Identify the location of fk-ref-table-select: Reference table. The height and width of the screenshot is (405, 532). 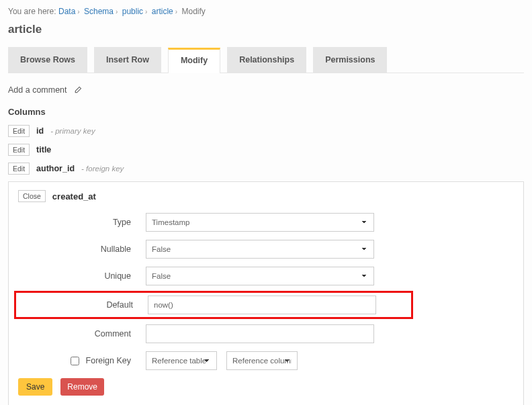
(181, 361).